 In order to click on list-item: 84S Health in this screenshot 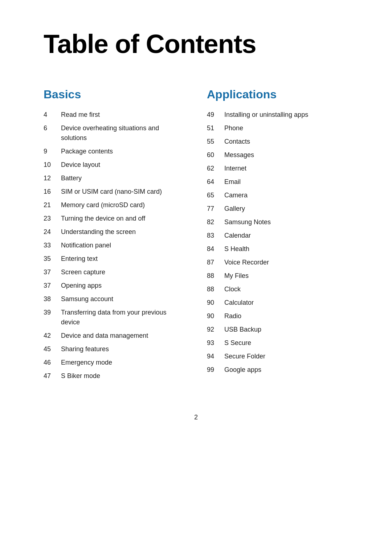, I will do `click(278, 249)`.